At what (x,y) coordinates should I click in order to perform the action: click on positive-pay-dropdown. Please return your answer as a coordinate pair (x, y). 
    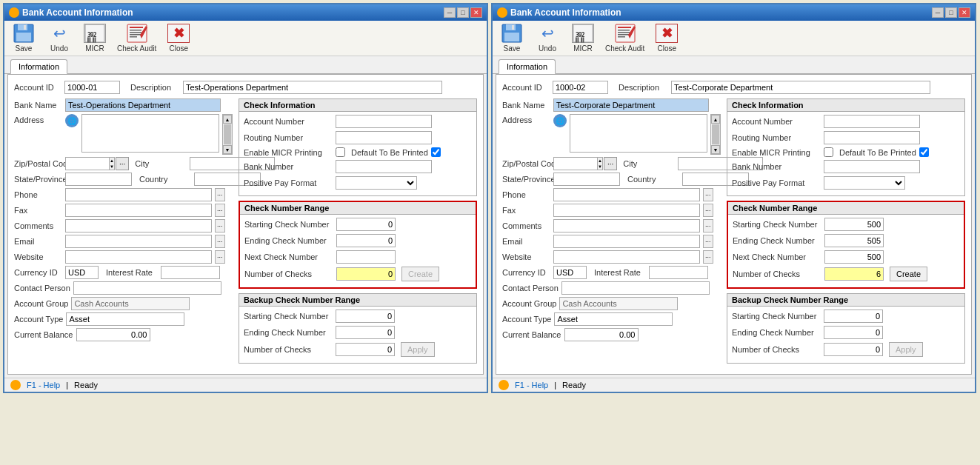
    Looking at the image, I should click on (864, 183).